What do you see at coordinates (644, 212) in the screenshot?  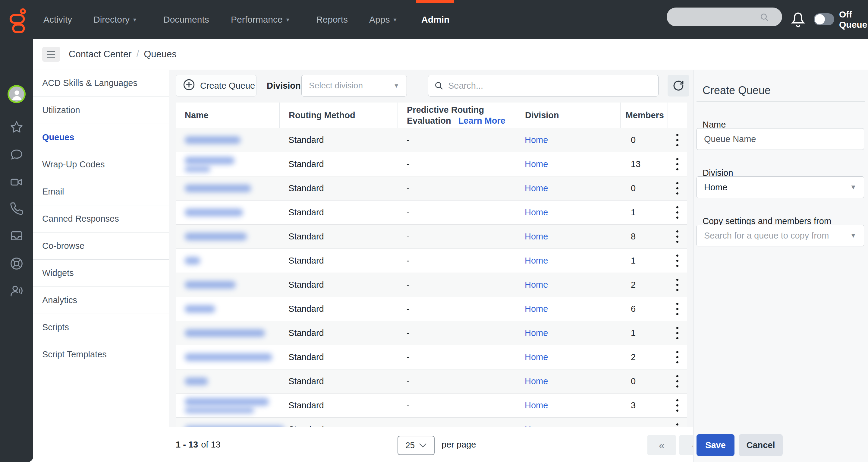 I see `members-count-cell: 1` at bounding box center [644, 212].